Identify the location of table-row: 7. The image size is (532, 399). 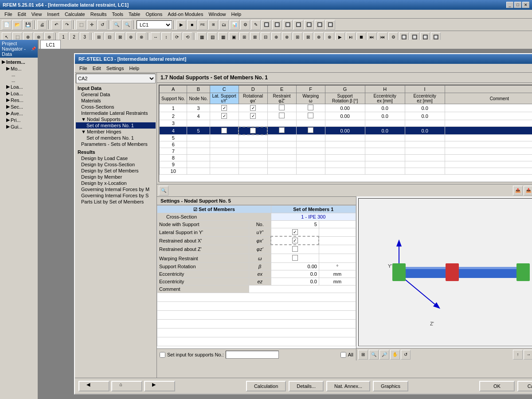
(346, 152).